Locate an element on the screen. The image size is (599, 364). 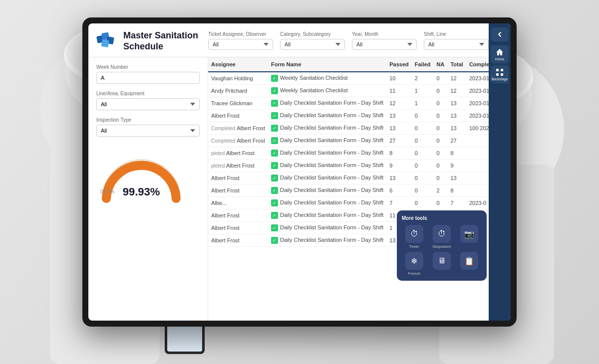
tool-freeze: ❄ Freeze is located at coordinates (414, 264).